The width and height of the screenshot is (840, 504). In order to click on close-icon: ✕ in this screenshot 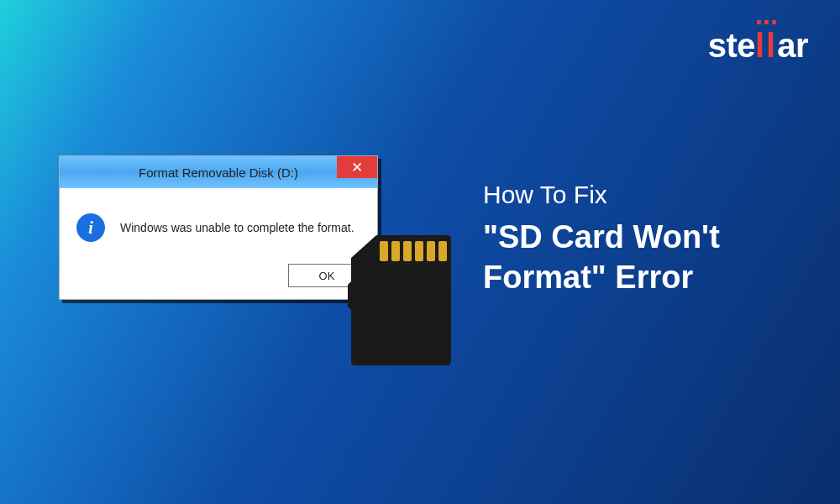, I will do `click(357, 168)`.